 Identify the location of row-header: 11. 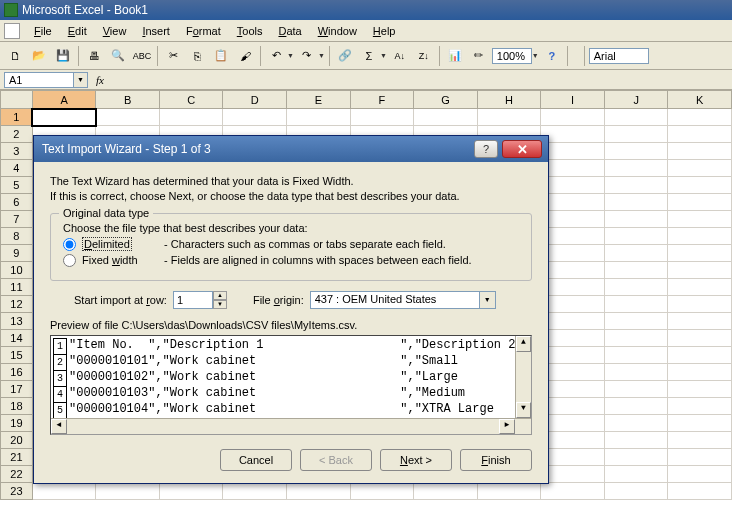
(17, 288).